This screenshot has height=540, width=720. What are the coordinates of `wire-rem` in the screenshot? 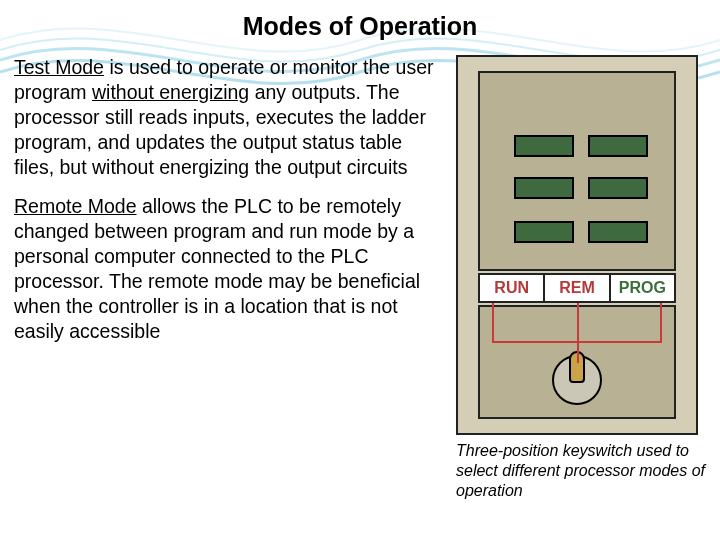 It's located at (578, 323).